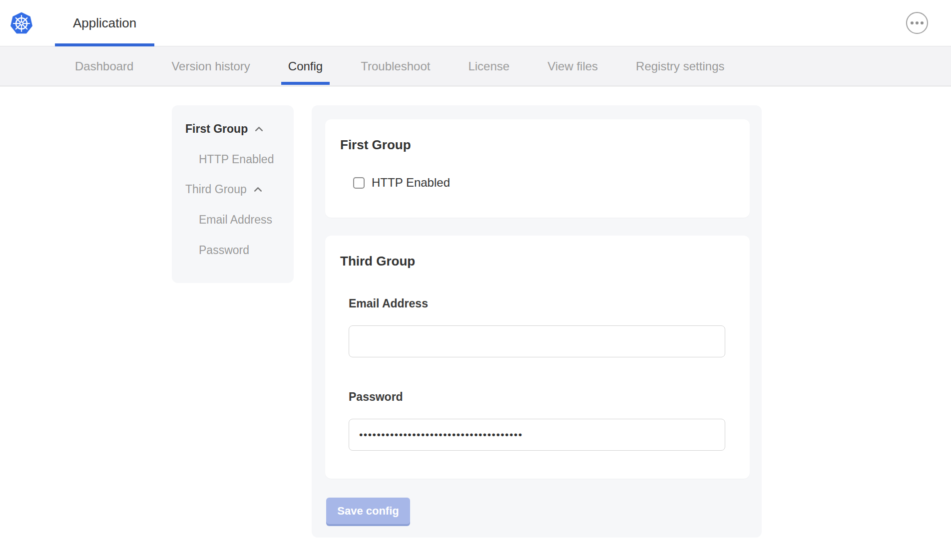  What do you see at coordinates (306, 66) in the screenshot?
I see `nav-tab-config: Config` at bounding box center [306, 66].